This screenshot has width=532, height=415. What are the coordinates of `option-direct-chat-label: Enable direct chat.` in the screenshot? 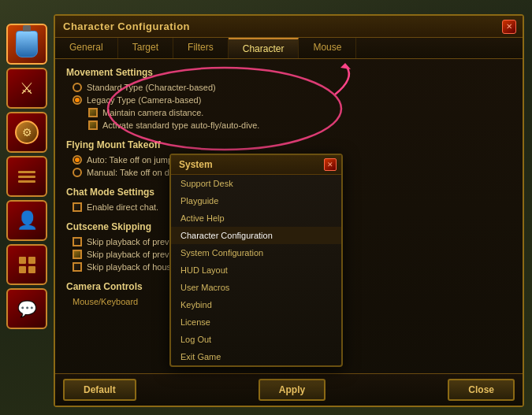 It's located at (123, 207).